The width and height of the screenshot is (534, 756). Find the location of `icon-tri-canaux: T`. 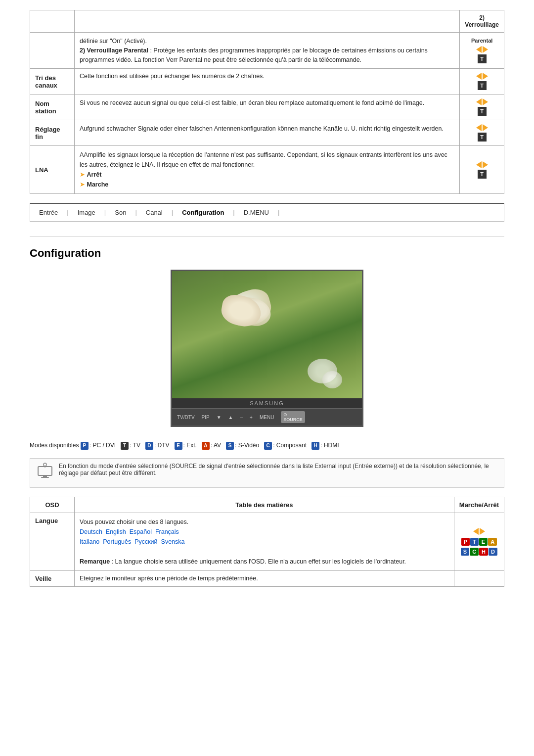

icon-tri-canaux: T is located at coordinates (482, 81).